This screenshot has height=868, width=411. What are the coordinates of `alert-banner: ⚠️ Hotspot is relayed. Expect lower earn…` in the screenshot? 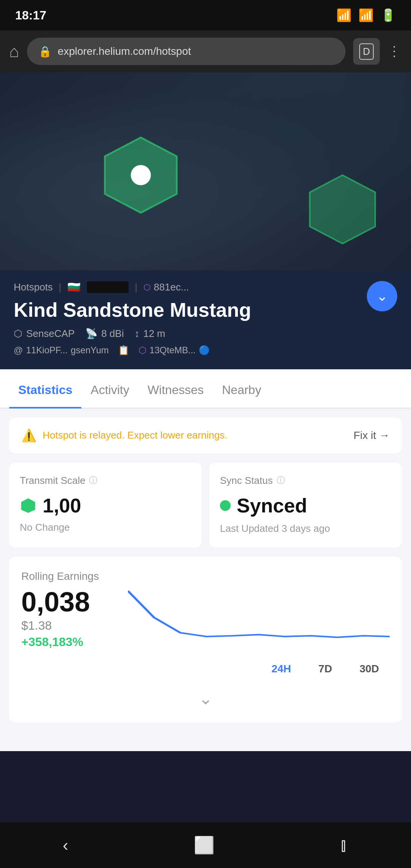 It's located at (206, 436).